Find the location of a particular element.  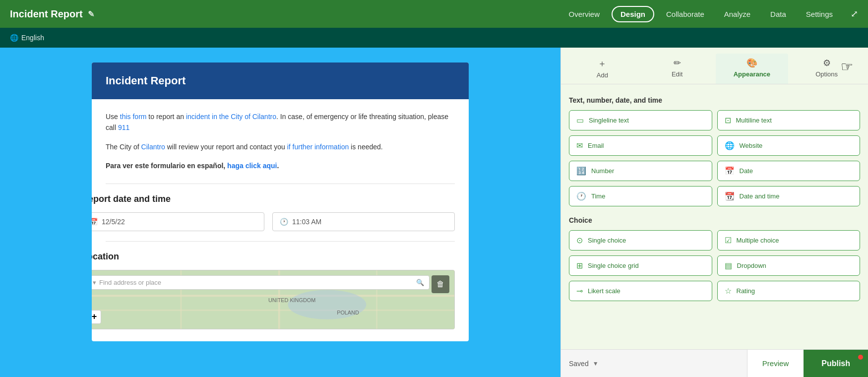

rating-icon: ☆ is located at coordinates (728, 291).